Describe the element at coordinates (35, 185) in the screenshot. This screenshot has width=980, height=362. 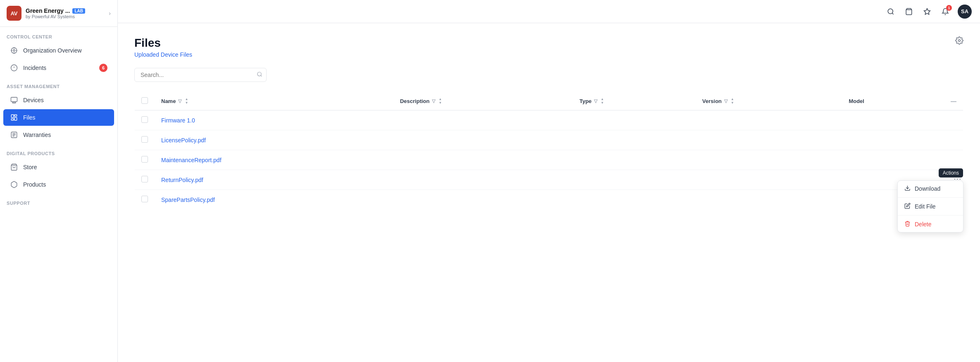
I see `sidebar-label-products: Products` at that location.